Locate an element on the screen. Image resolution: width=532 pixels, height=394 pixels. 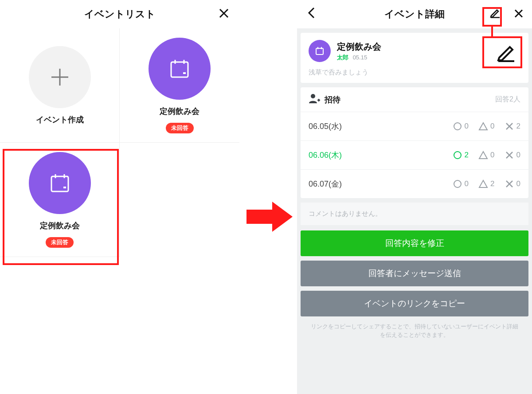
send-message-button: 回答者にメッセージ送信 is located at coordinates (415, 273).